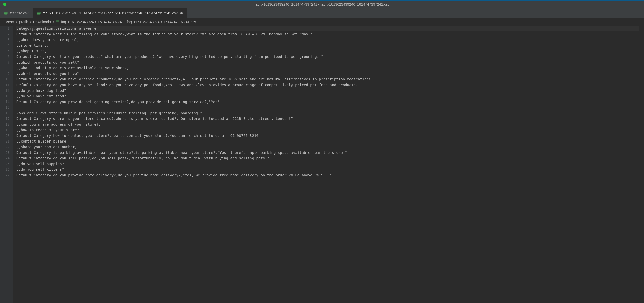 This screenshot has height=303, width=644. What do you see at coordinates (328, 141) in the screenshot?
I see `code-line: ,,contact number please,` at bounding box center [328, 141].